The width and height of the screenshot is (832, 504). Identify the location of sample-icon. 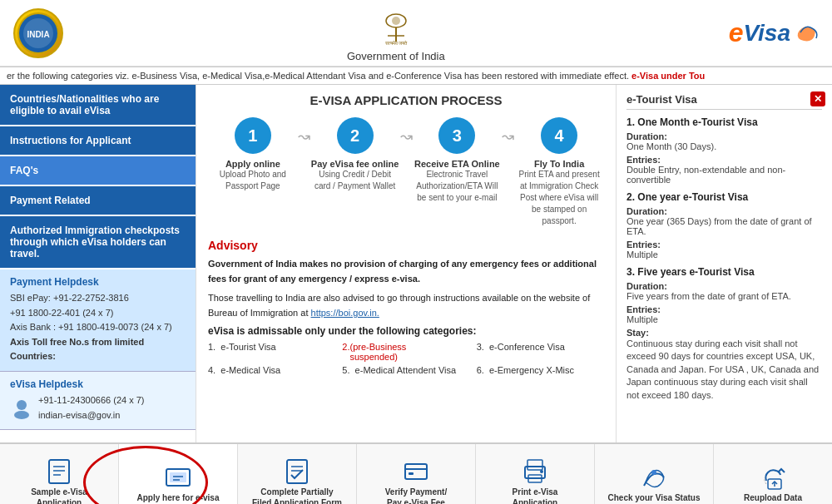
(59, 472).